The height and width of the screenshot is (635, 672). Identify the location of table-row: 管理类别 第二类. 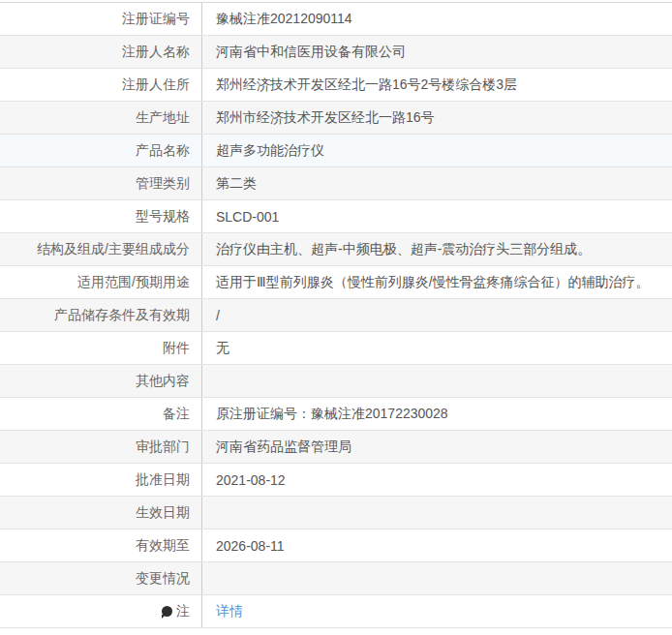
(336, 184).